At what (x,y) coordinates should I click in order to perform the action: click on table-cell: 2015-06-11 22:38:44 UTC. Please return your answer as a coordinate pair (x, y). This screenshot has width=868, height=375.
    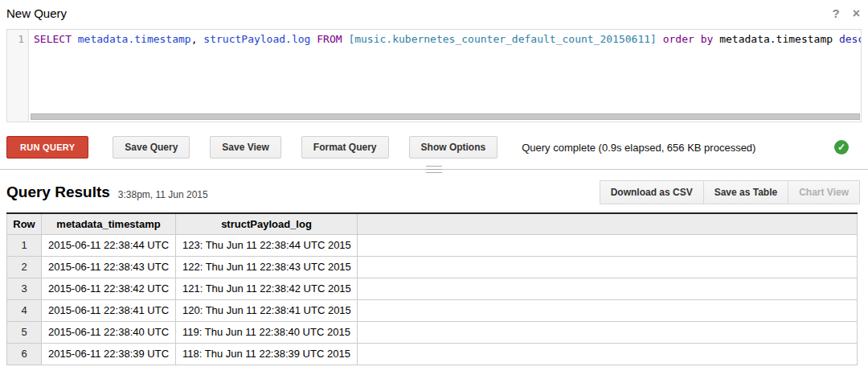
    Looking at the image, I should click on (109, 245).